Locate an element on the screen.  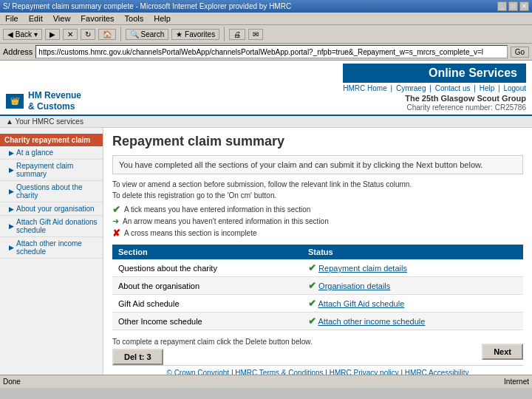
favorites-button: ★ Favorites is located at coordinates (195, 34).